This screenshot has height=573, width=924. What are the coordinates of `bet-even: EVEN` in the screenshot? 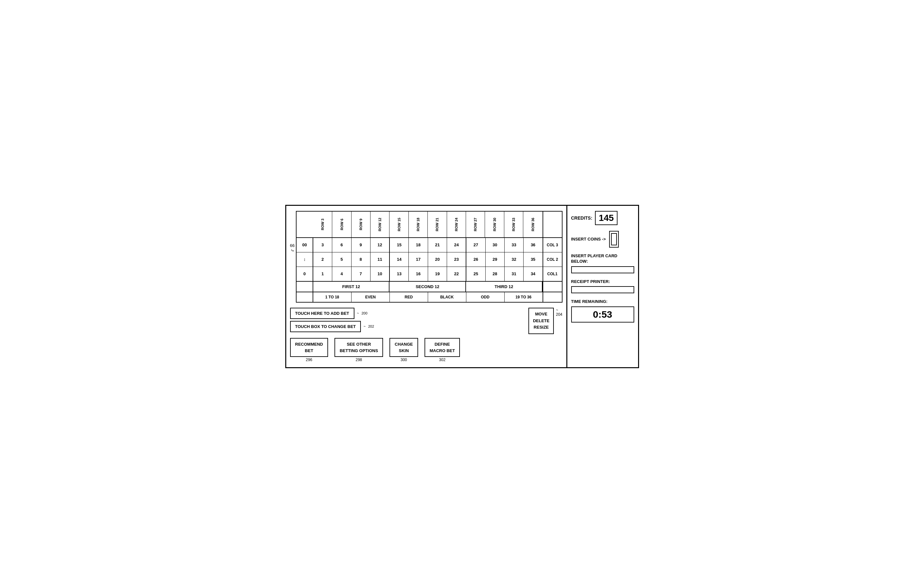 It's located at (371, 297).